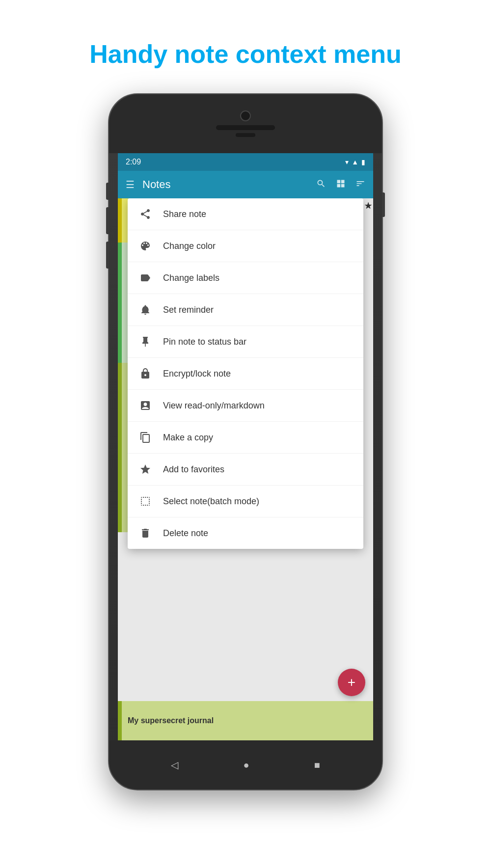 Image resolution: width=491 pixels, height=868 pixels. I want to click on status-time: 2:09, so click(134, 162).